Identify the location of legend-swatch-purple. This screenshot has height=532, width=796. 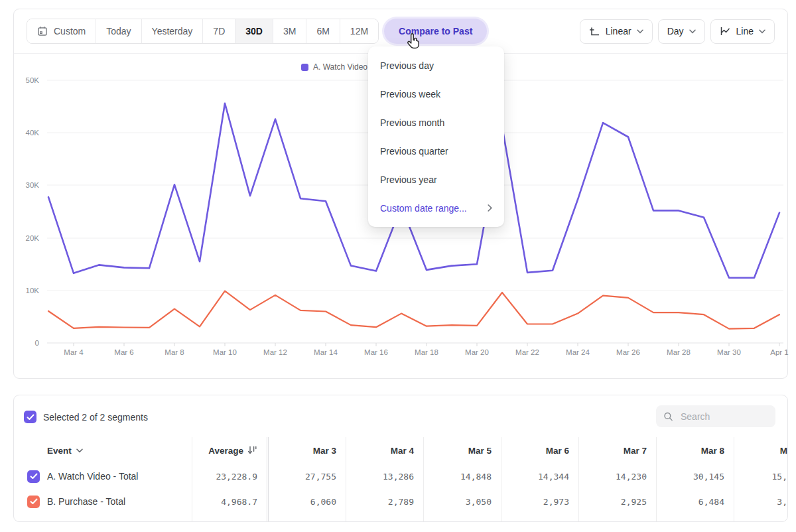
(305, 68).